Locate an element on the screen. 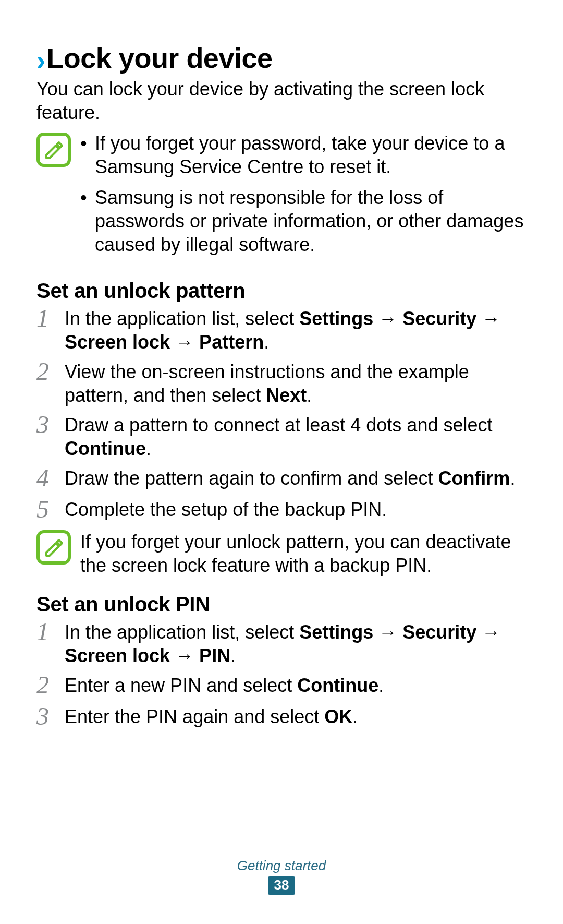 This screenshot has height=924, width=563. step-number: 5 is located at coordinates (45, 509).